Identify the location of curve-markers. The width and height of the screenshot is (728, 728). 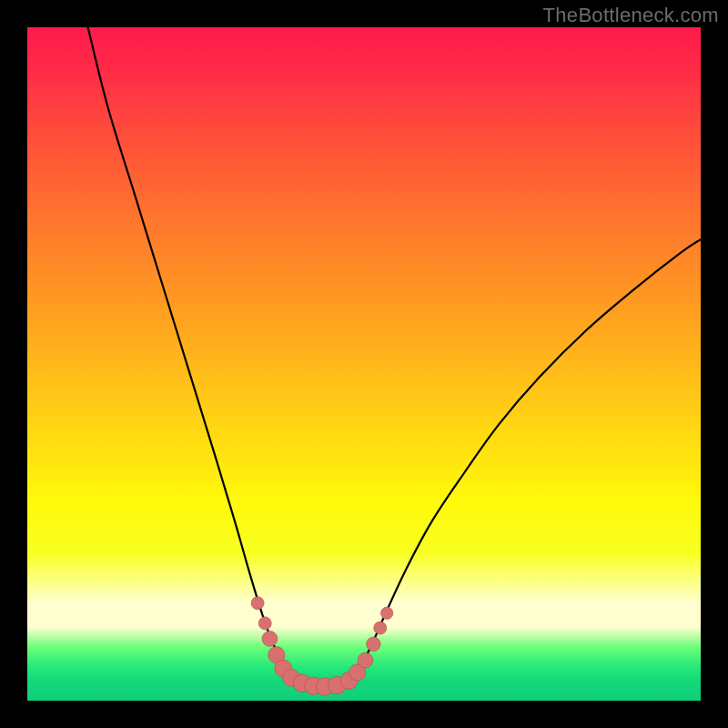
(322, 646).